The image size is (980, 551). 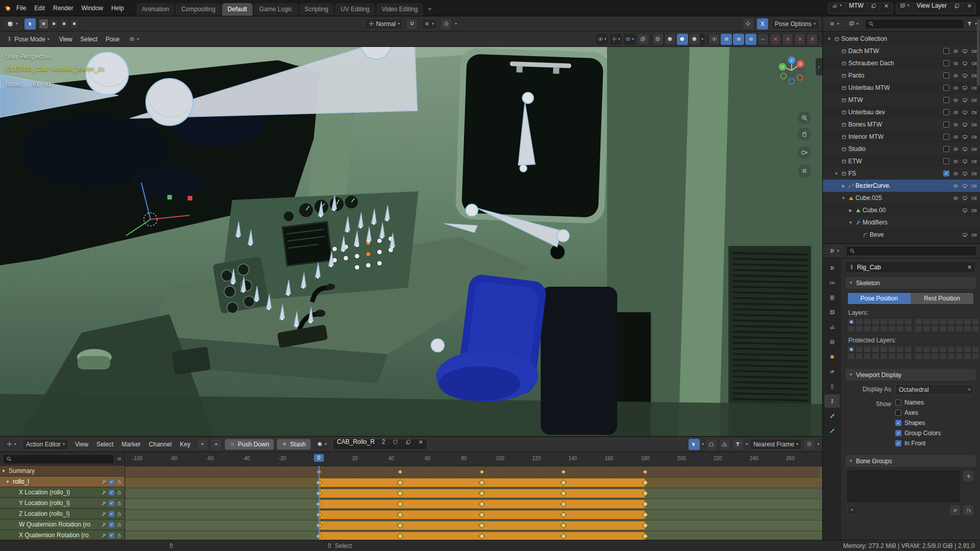 I want to click on snap-settings-dropdown: ▾, so click(x=429, y=24).